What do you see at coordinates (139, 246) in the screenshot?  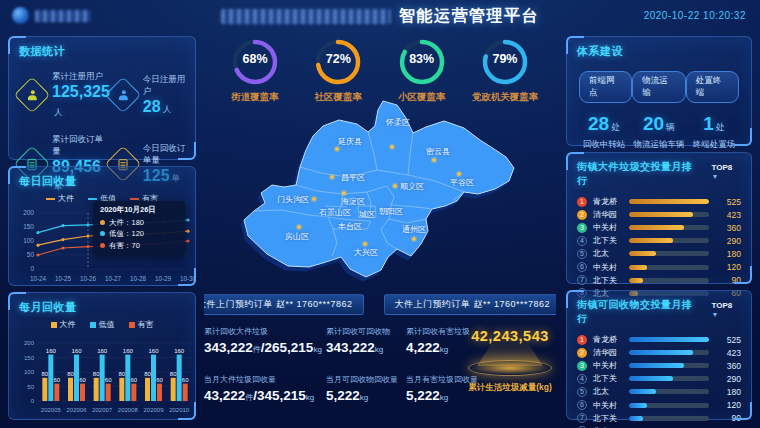 I see `tooltip-row: 有害：70` at bounding box center [139, 246].